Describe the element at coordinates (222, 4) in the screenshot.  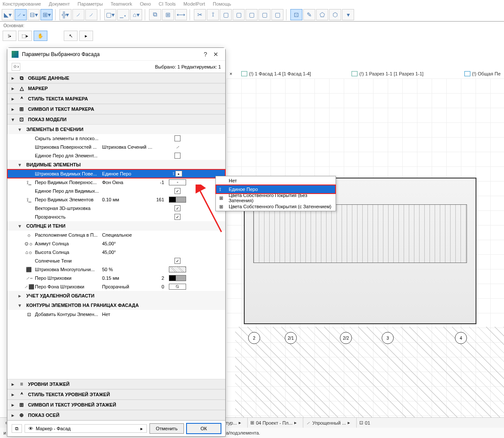
I see `menu-item: Помощь` at that location.